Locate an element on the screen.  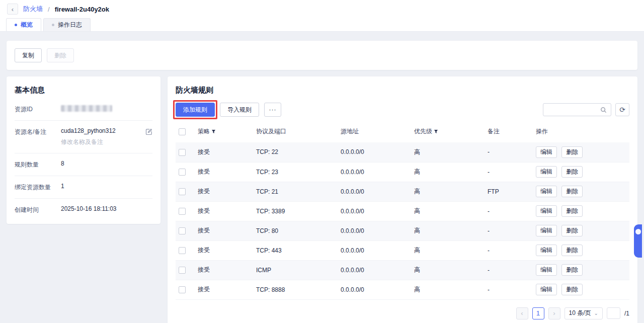
field-label: 资源ID is located at coordinates (38, 109).